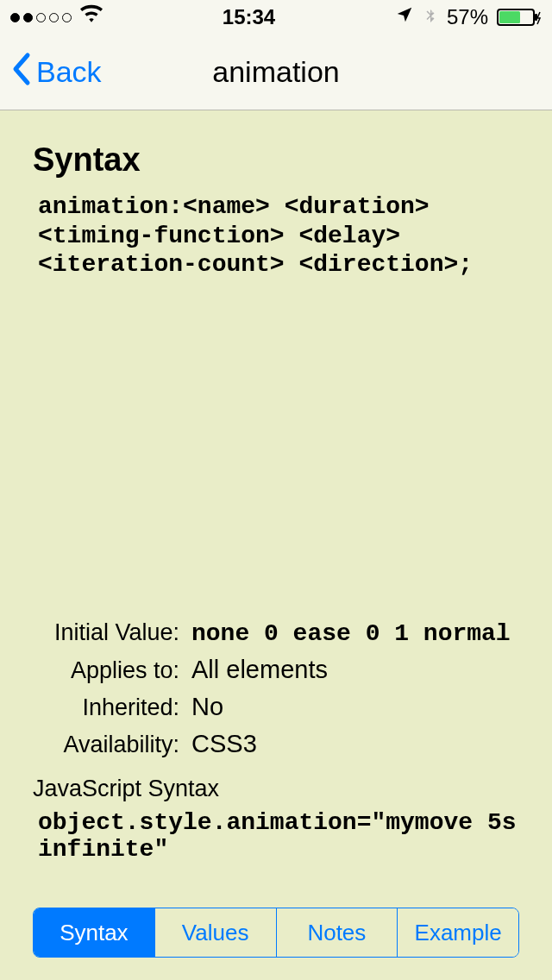 This screenshot has width=552, height=980. Describe the element at coordinates (112, 707) in the screenshot. I see `property-label: Inherited:` at that location.